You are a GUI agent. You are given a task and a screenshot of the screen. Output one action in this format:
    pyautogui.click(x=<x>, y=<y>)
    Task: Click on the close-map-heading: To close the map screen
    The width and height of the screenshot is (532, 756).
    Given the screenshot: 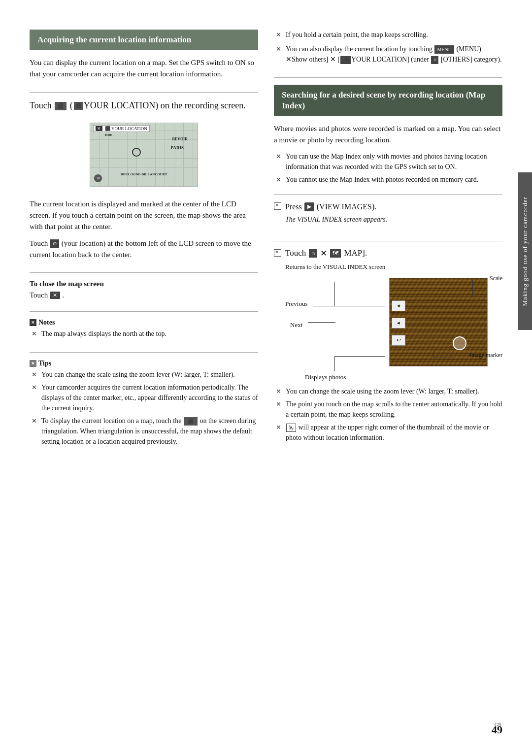 What is the action you would take?
    pyautogui.click(x=144, y=284)
    